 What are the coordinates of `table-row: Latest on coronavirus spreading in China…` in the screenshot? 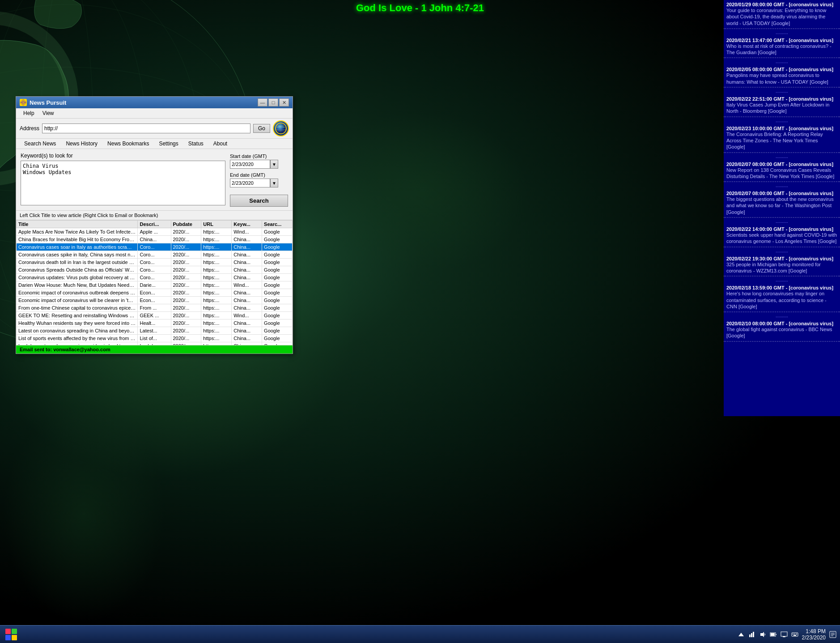 It's located at (155, 331).